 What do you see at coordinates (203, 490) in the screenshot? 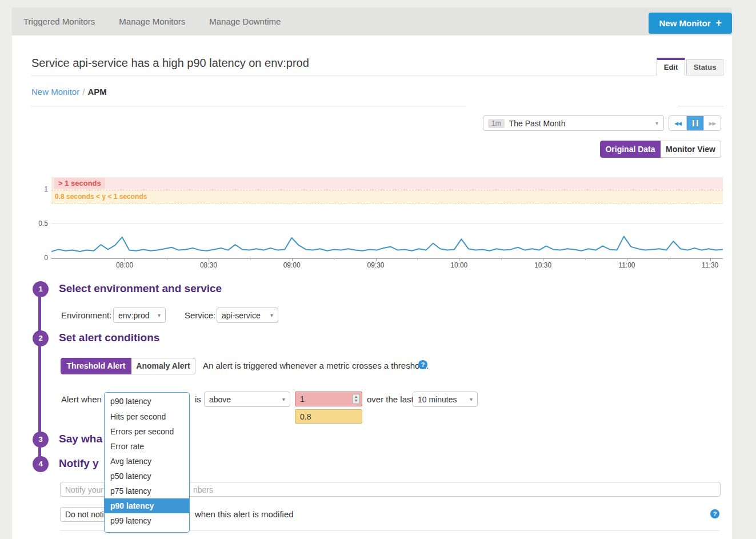
I see `notify-placeholder-right: nbers` at bounding box center [203, 490].